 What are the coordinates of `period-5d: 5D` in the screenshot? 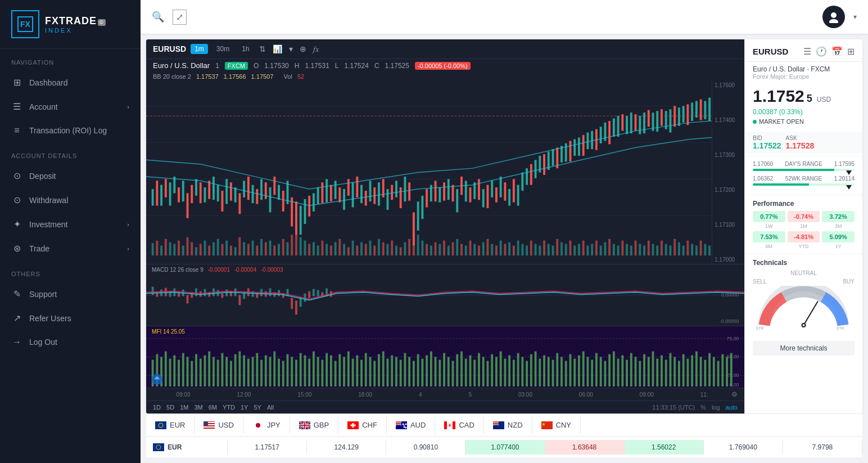 It's located at (170, 407).